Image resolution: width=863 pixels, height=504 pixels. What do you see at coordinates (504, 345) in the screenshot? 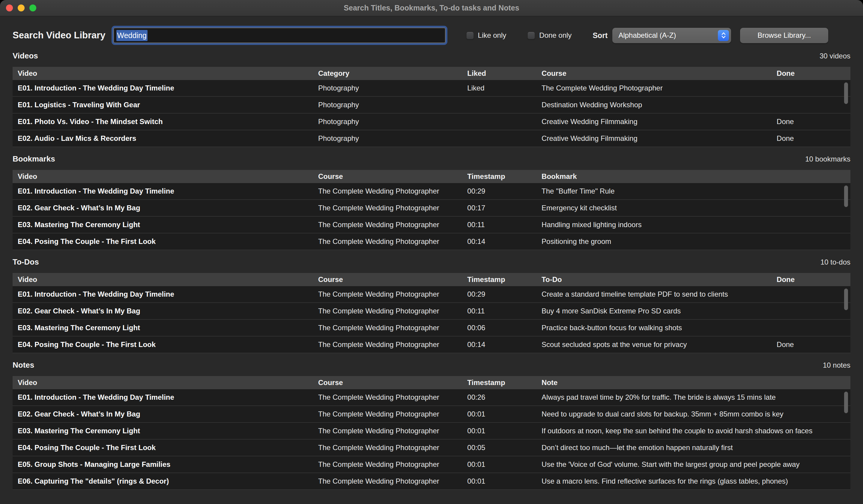
I see `todo-timestamp: 00:14` at bounding box center [504, 345].